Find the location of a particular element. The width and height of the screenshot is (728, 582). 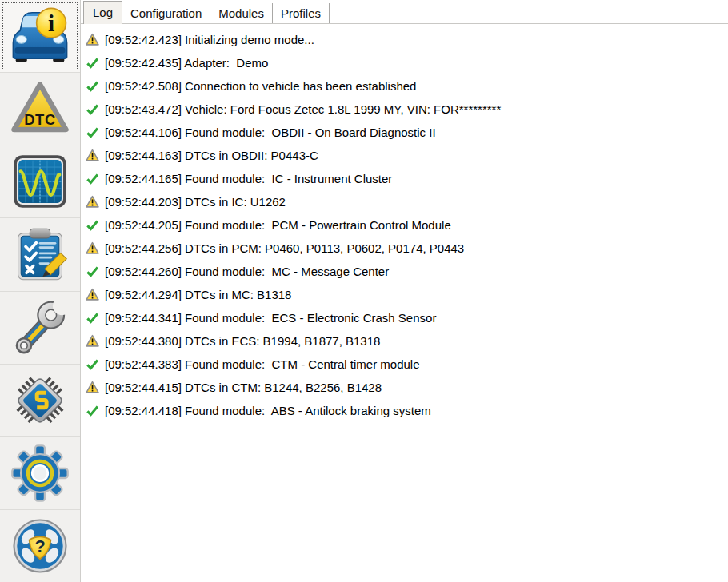

oscilloscope-icon is located at coordinates (40, 181).